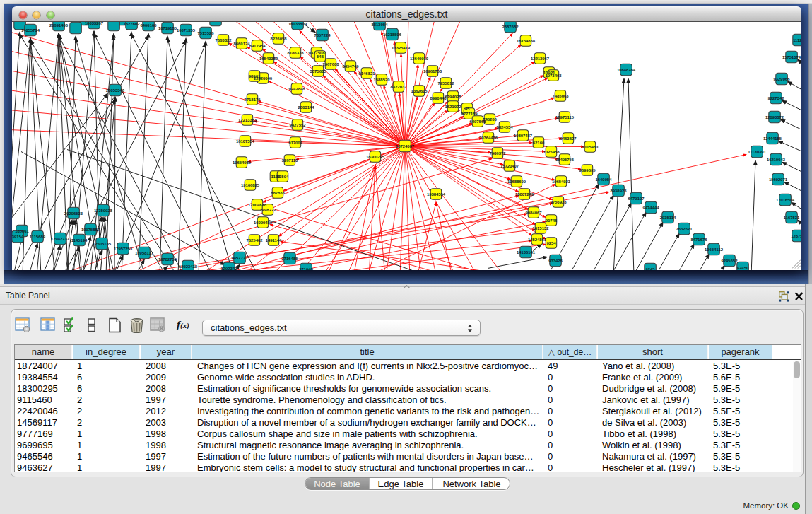  I want to click on svg-text: 8322037, so click(399, 87).